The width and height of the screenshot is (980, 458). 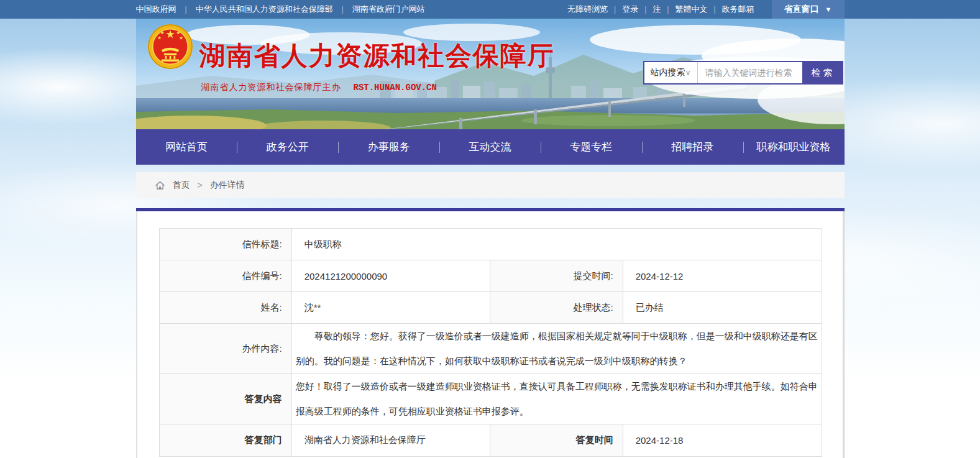 What do you see at coordinates (227, 185) in the screenshot?
I see `breadcrumb-current: 办件详情` at bounding box center [227, 185].